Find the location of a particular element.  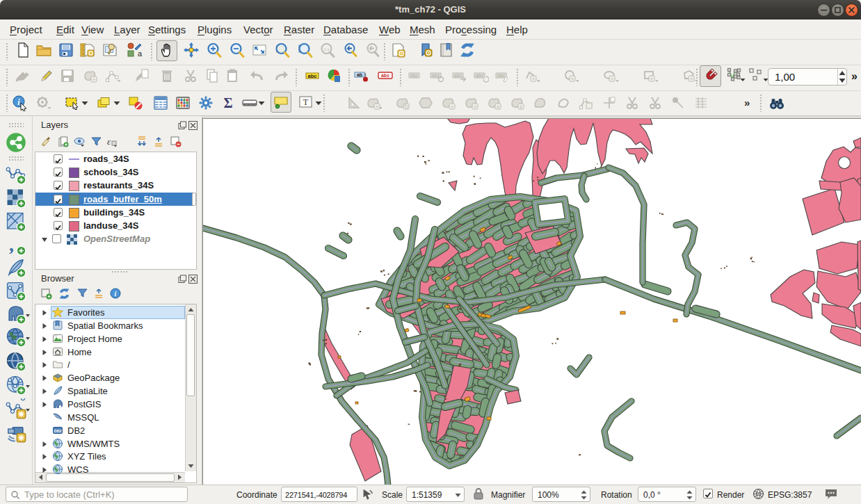

svg-text: T is located at coordinates (306, 101).